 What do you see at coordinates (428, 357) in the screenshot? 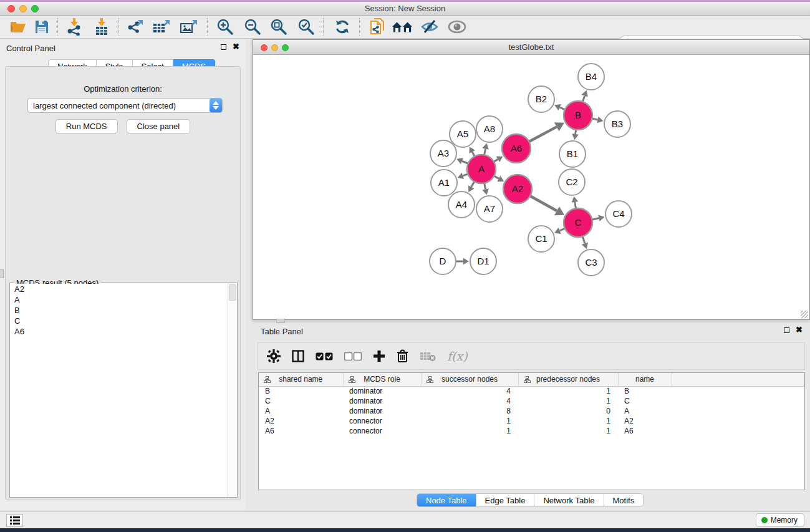
I see `delete-table-button` at bounding box center [428, 357].